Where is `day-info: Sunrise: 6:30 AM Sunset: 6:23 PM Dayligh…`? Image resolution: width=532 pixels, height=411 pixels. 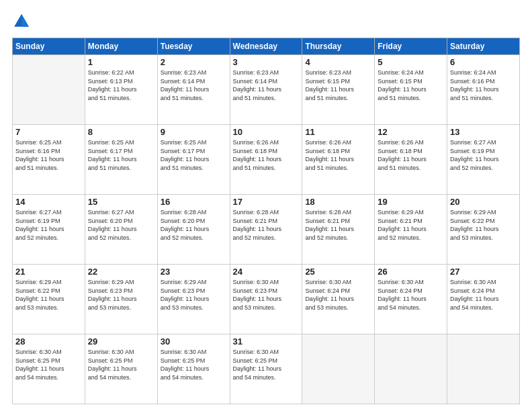
day-info: Sunrise: 6:30 AM Sunset: 6:23 PM Dayligh… is located at coordinates (266, 295).